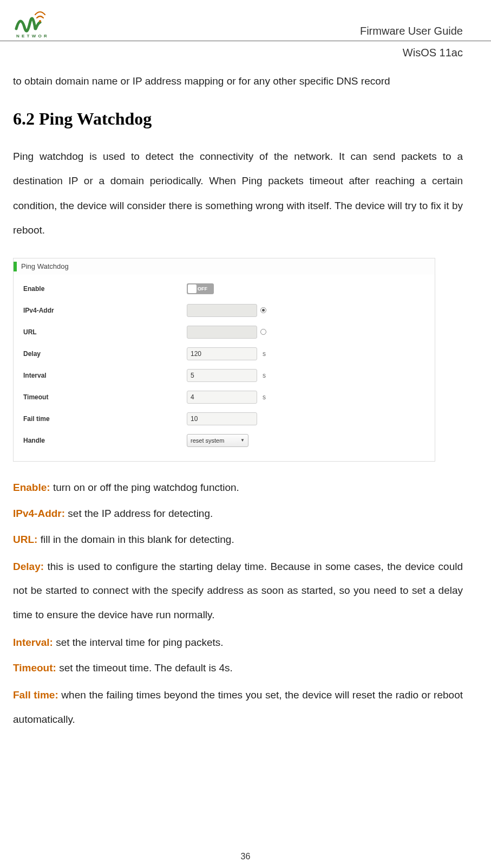  What do you see at coordinates (105, 289) in the screenshot?
I see `label-enable: Enable` at bounding box center [105, 289].